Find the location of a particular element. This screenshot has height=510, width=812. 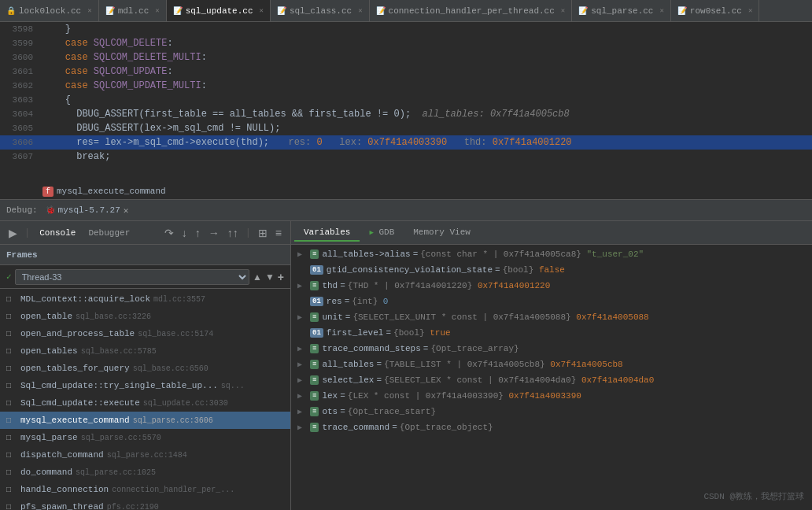

tab-gdb: ▶ GDB is located at coordinates (382, 233).